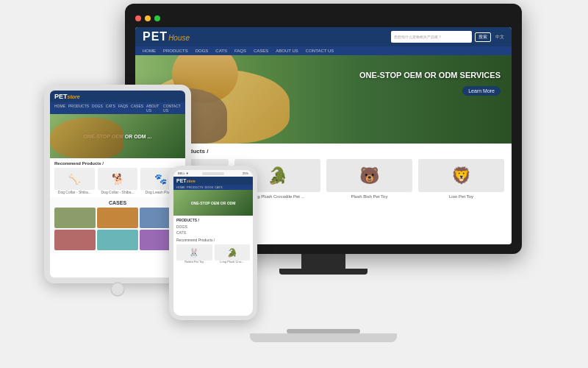  Describe the element at coordinates (261, 51) in the screenshot. I see `nav-cases: CASES` at that location.